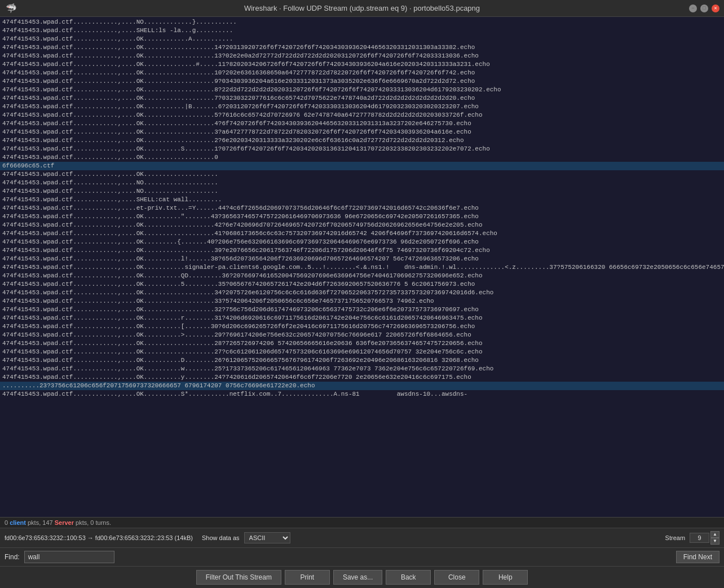  I want to click on stream-spinner: ▲ ▼, so click(705, 538).